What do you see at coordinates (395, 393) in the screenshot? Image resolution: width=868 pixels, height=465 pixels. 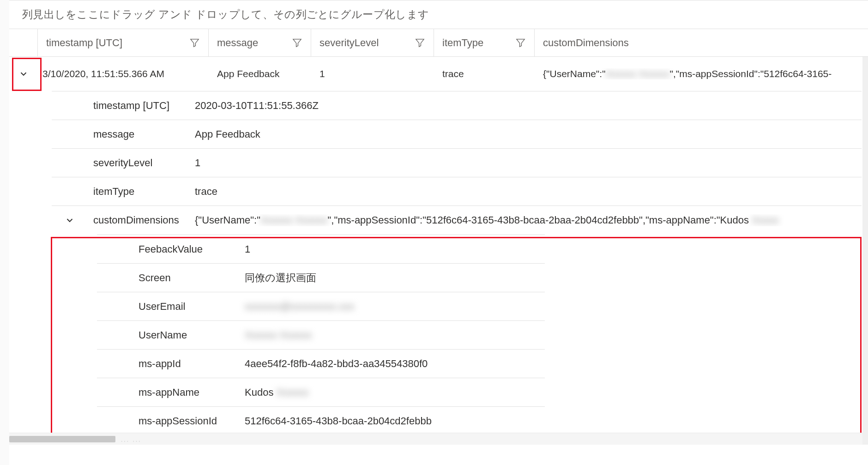 I see `dim-value: Kudos Xxxxxx` at bounding box center [395, 393].